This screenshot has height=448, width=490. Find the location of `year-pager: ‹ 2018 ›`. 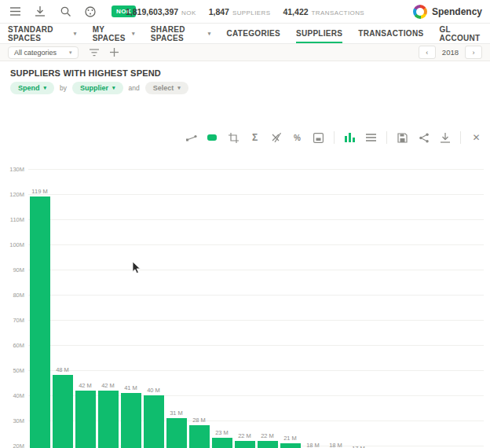

year-pager: ‹ 2018 › is located at coordinates (451, 52).